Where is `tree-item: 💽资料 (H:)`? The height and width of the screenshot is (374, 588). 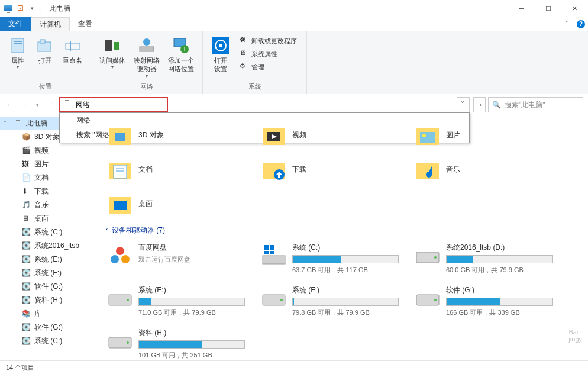
tree-item: 💽资料 (H:) is located at coordinates (46, 301).